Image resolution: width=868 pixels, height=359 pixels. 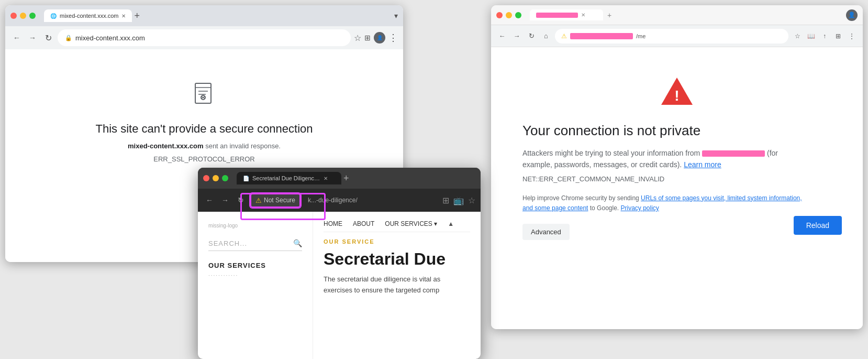 I want to click on main-content-3: HOME ABOUT OUR SERVICES ▾ ▲ OUR SERVICE …, so click(x=397, y=285).